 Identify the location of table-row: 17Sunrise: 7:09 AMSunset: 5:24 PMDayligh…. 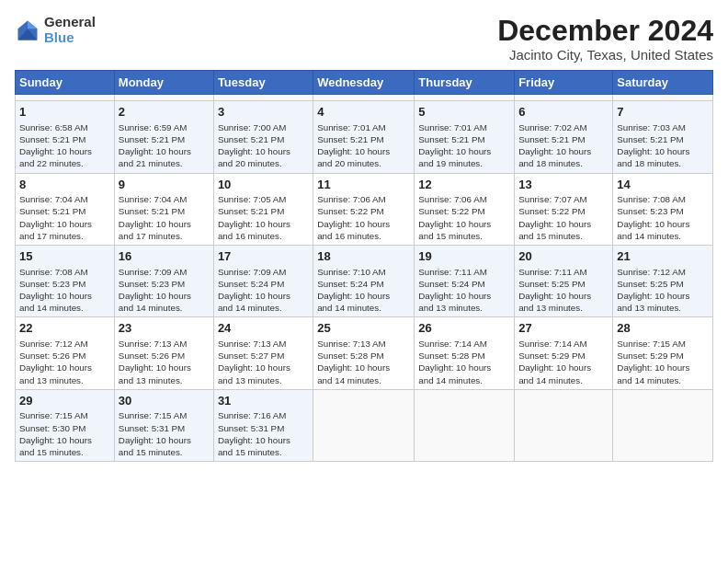
(263, 282).